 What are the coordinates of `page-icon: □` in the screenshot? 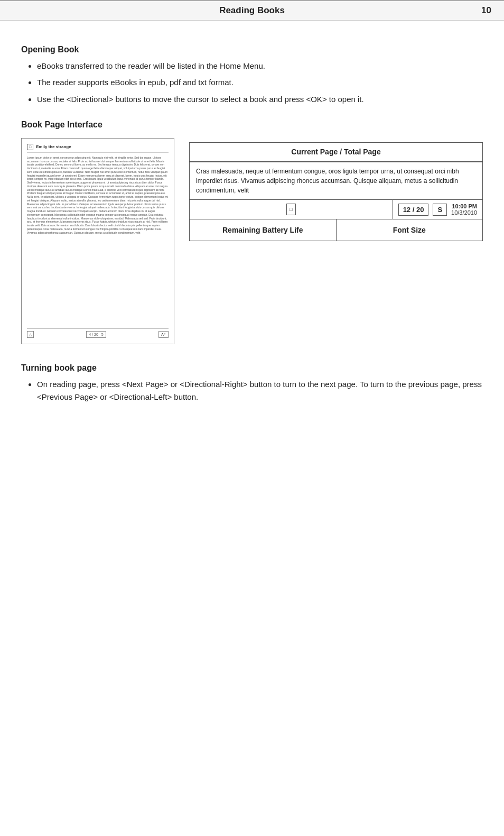 It's located at (291, 209).